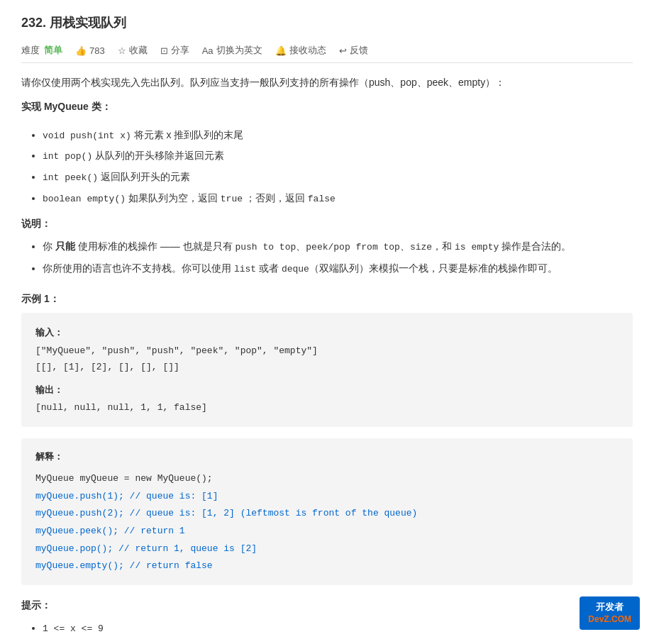  Describe the element at coordinates (338, 199) in the screenshot. I see `list-item: boolean empty() 如果队列为空，返回 true ；否则，返回 fa…` at that location.